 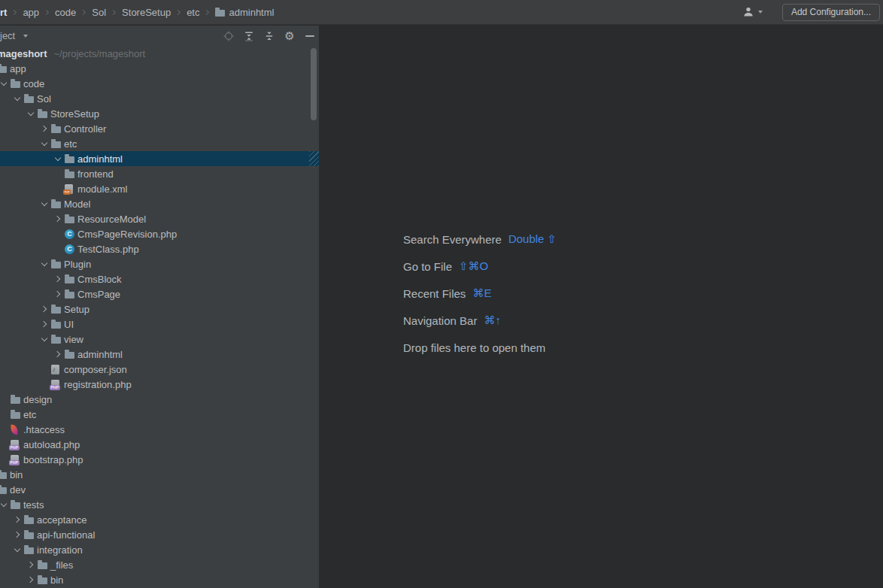 I want to click on tree-item-resourcemodel: ResourceModel, so click(x=159, y=219).